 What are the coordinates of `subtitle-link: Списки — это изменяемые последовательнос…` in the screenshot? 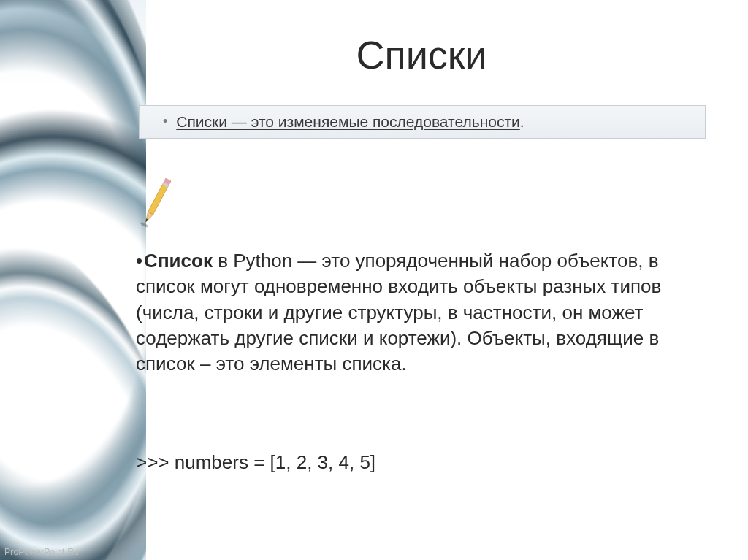 It's located at (348, 121).